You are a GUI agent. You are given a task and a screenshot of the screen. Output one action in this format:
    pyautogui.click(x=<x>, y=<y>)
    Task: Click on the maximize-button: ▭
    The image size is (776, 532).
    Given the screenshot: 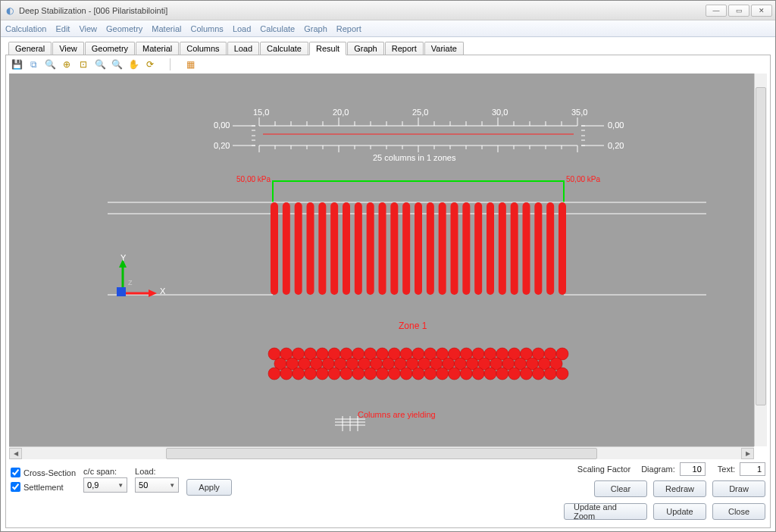 What is the action you would take?
    pyautogui.click(x=739, y=11)
    